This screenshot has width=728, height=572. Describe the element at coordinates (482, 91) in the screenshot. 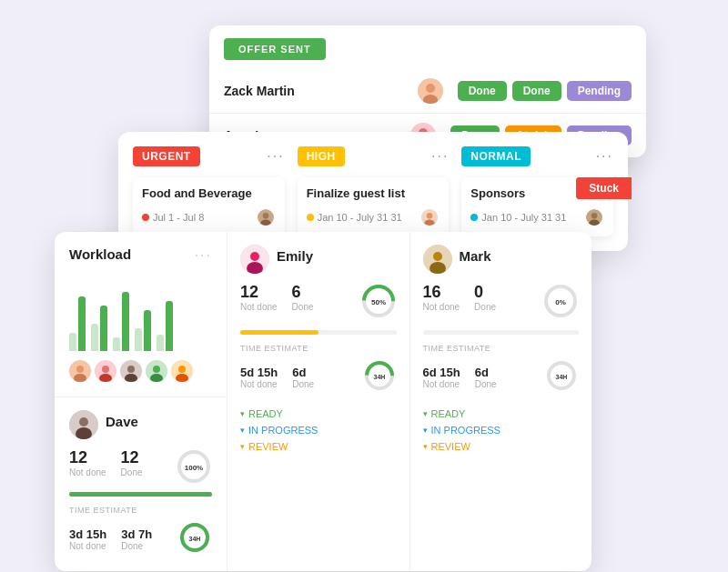

I see `zack-badge-1: Done` at that location.